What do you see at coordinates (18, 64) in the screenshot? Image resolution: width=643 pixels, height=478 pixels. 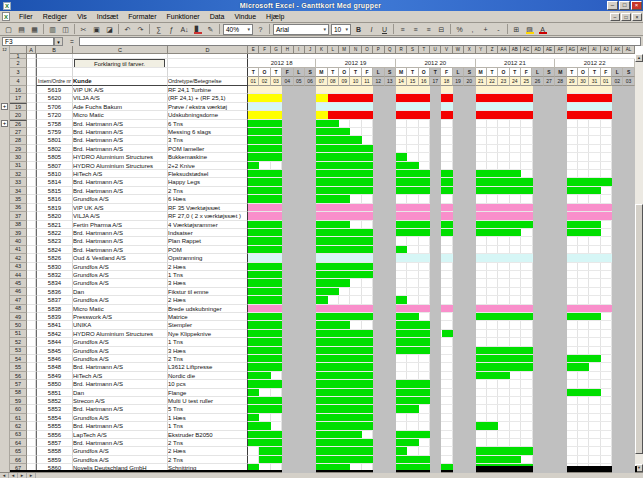 I see `row-header: 2` at bounding box center [18, 64].